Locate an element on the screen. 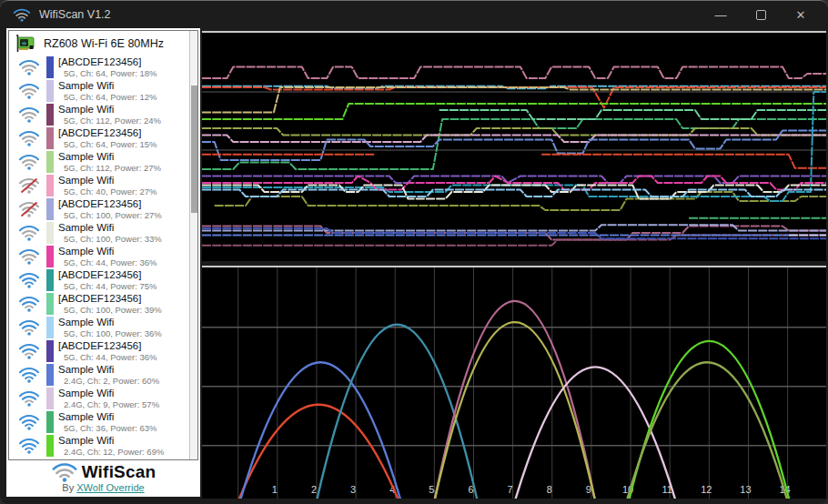 The width and height of the screenshot is (828, 504). network-details: 2.4G, Ch: 2, Power: 60% is located at coordinates (111, 380).